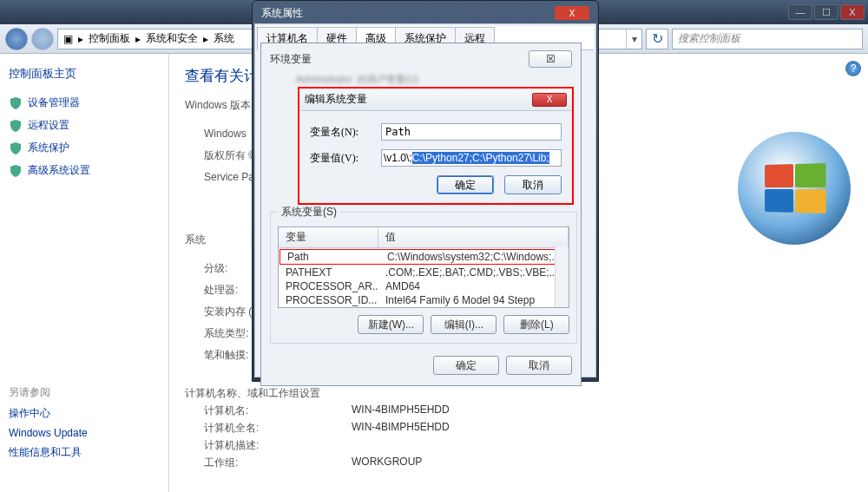  What do you see at coordinates (464, 325) in the screenshot?
I see `edit-var-button: 编辑(I)...` at bounding box center [464, 325].